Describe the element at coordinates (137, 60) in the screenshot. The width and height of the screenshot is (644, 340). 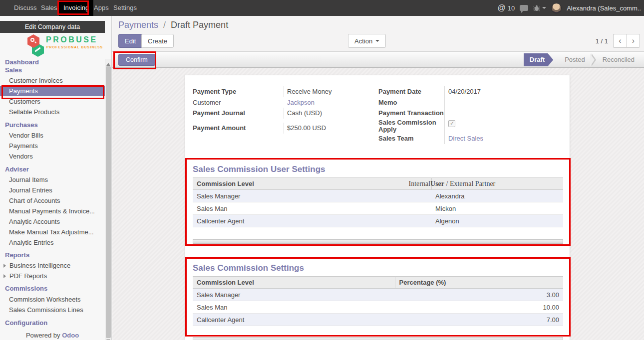
I see `confirm-button: Confirm` at that location.